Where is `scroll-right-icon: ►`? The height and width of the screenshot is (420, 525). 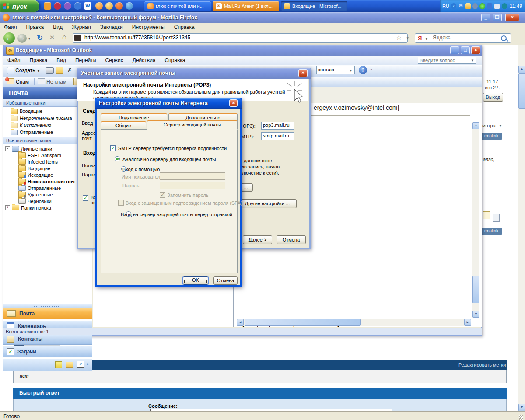
scroll-right-icon: ► is located at coordinates (468, 322).